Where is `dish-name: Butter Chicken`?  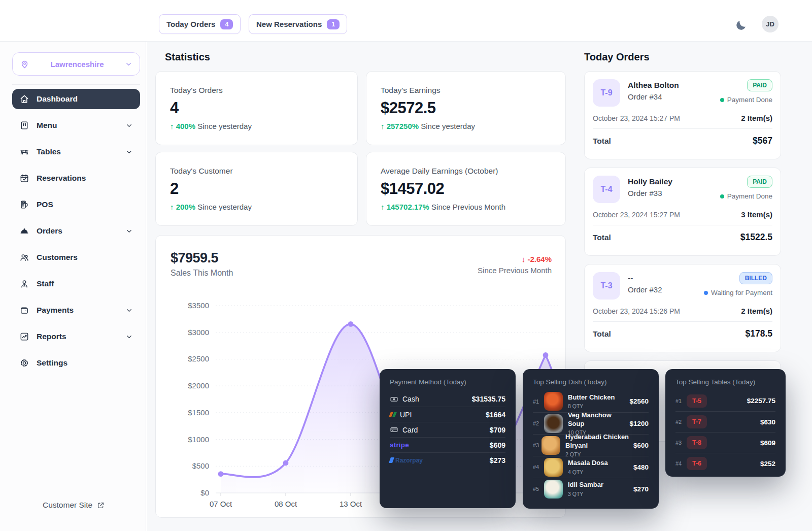
dish-name: Butter Chicken is located at coordinates (591, 397).